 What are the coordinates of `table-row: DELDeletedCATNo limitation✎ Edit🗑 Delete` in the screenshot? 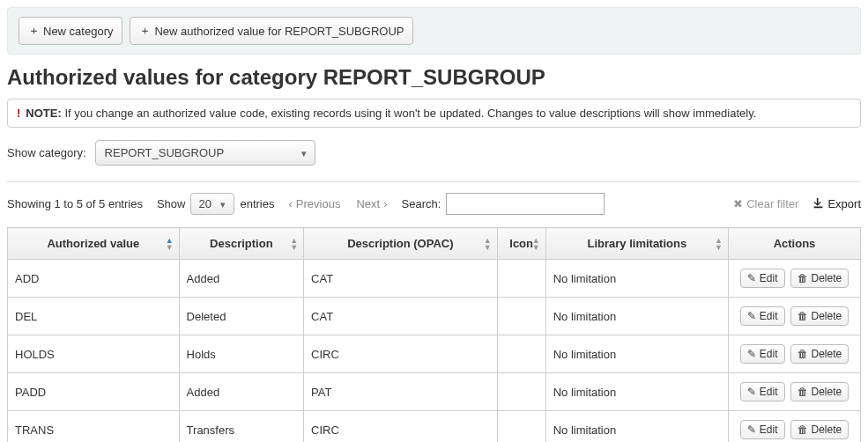 It's located at (434, 317).